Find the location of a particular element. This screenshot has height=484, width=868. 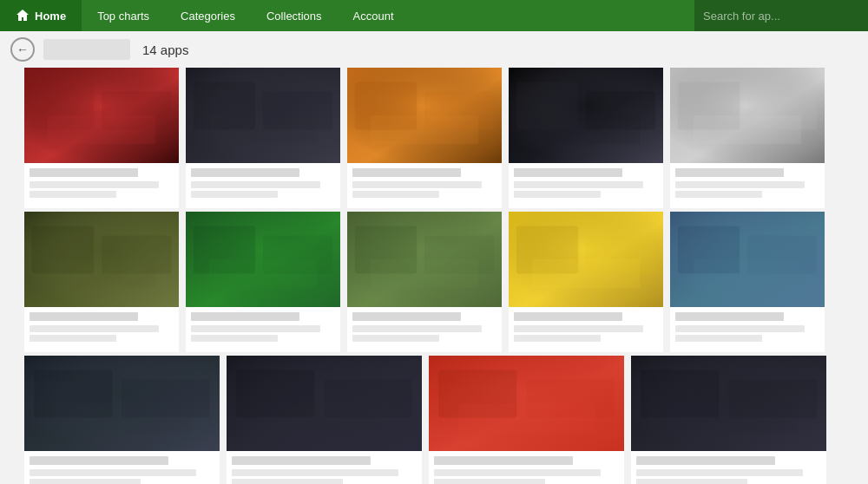

nav-collections: Collections is located at coordinates (294, 16).